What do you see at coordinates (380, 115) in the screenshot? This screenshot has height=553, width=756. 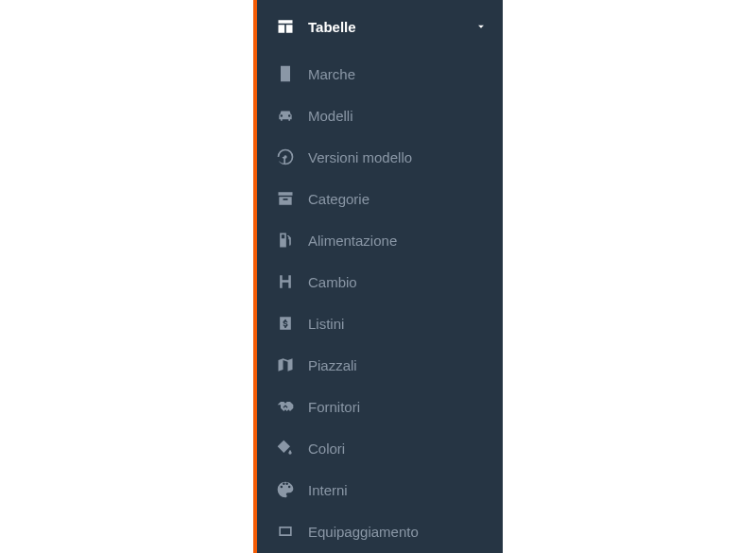 I see `sidebar-item-modelli: Modelli` at bounding box center [380, 115].